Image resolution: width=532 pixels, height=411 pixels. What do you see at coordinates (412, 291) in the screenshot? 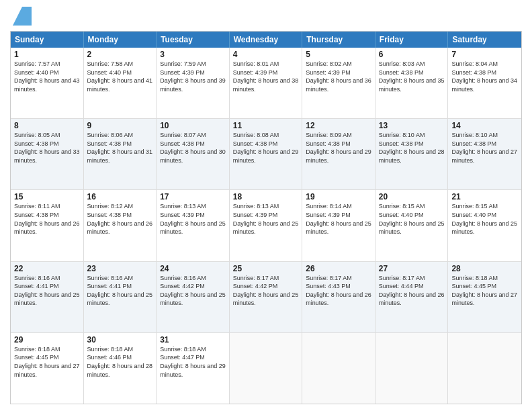
I see `day-info: Sunrise: 8:17 AMSunset: 4:44 PMDaylight:…` at bounding box center [412, 291].